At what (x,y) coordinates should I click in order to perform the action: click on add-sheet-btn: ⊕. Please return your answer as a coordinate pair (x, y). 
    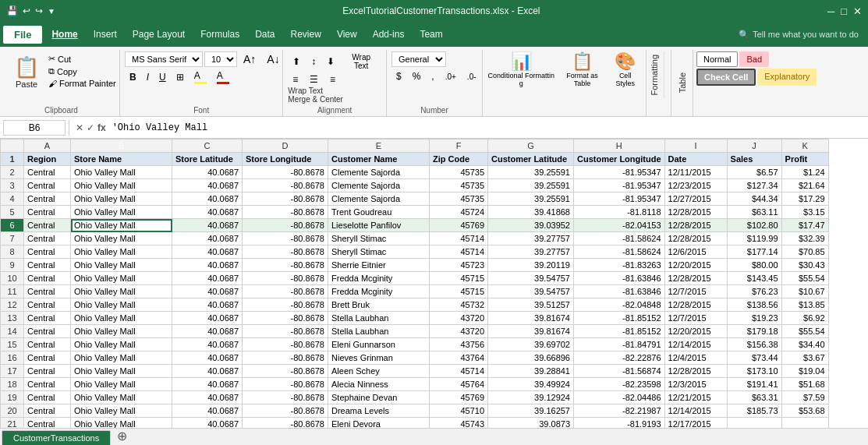
    Looking at the image, I should click on (122, 436).